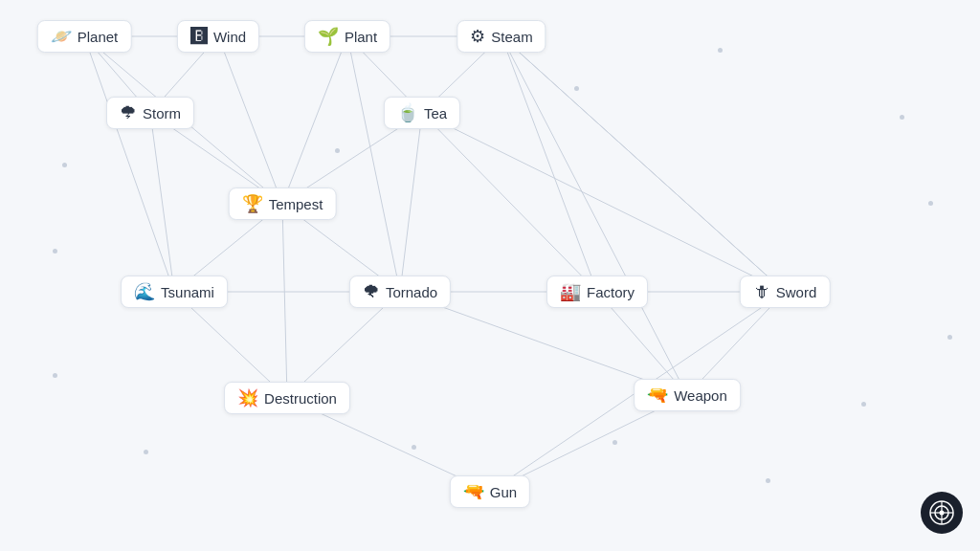 The width and height of the screenshot is (980, 551). What do you see at coordinates (283, 204) in the screenshot?
I see `node-tempest: 🏆Tempest` at bounding box center [283, 204].